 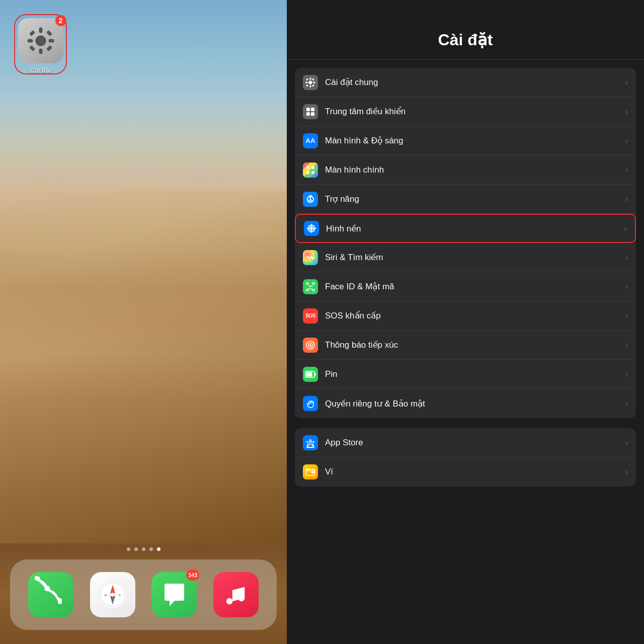 What do you see at coordinates (310, 258) in the screenshot?
I see `siri-icon` at bounding box center [310, 258].